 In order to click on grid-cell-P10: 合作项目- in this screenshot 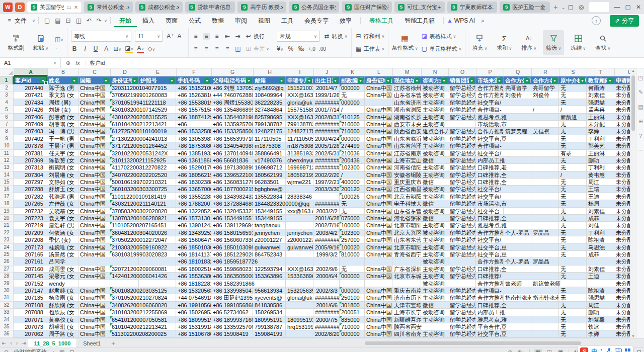, I will do `click(490, 146)`.